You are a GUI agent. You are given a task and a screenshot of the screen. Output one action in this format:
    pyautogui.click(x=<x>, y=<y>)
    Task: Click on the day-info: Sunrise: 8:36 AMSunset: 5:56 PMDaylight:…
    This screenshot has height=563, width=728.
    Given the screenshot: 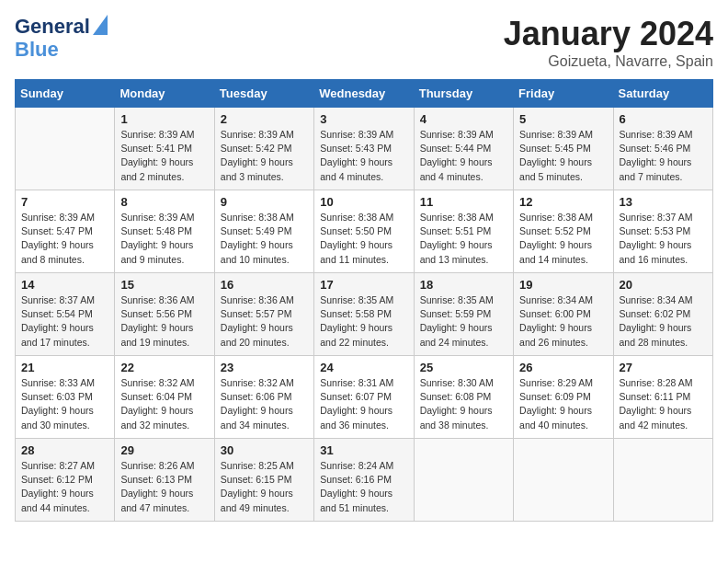 What is the action you would take?
    pyautogui.click(x=164, y=322)
    